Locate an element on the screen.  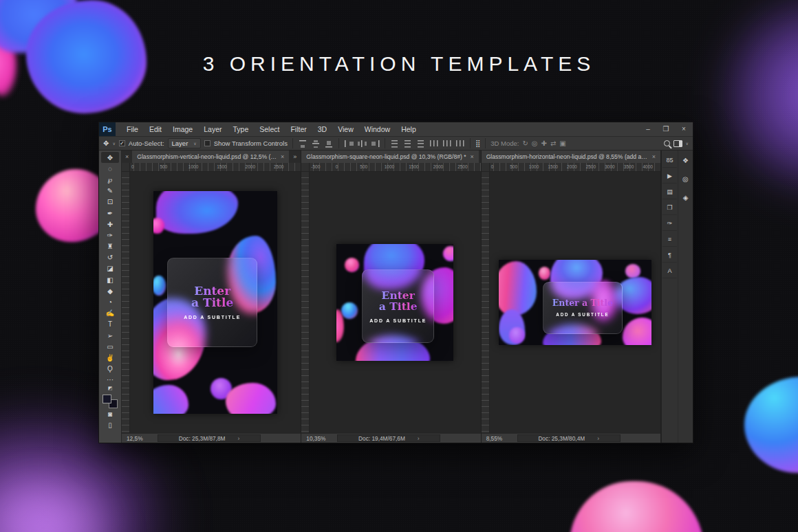
path-selection-tool: ➢ is located at coordinates (110, 335).